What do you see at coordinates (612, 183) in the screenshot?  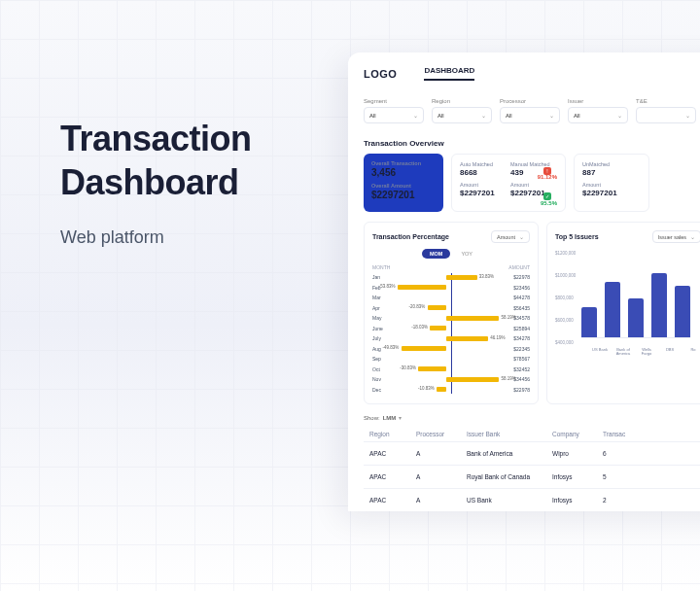 I see `card-unmatched: UnMatched 887 Amount $2297201` at bounding box center [612, 183].